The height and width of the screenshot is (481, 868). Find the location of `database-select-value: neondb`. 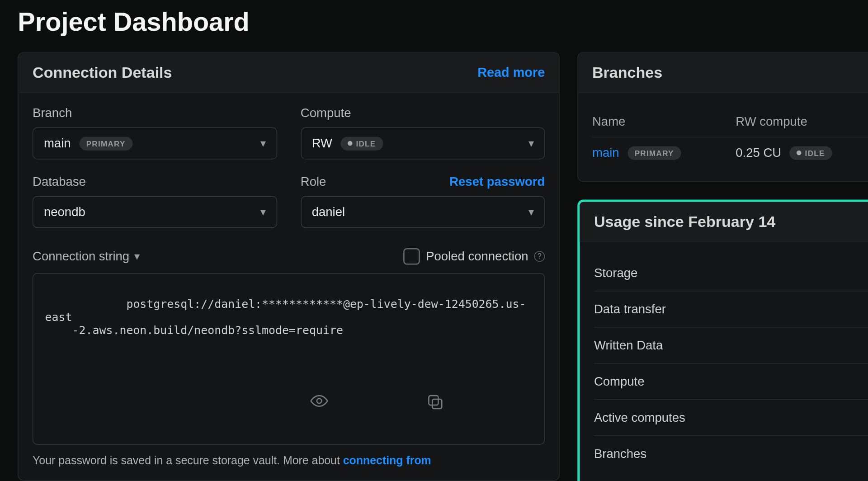

database-select-value: neondb is located at coordinates (65, 212).